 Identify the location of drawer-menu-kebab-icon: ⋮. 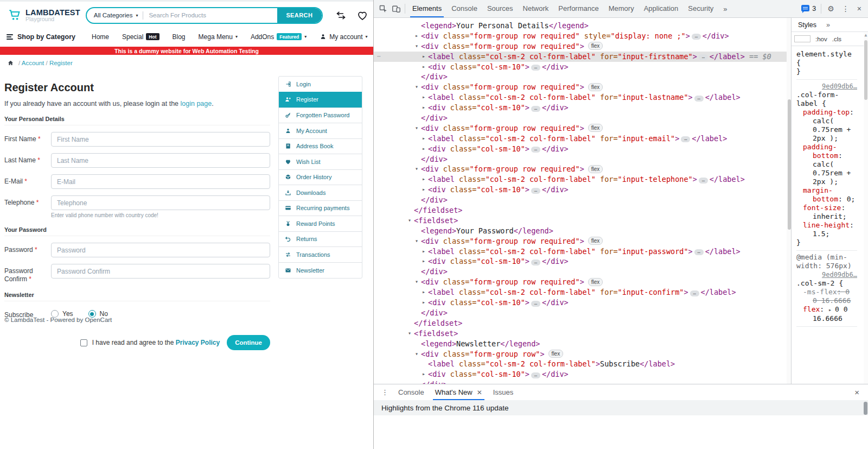
(385, 392).